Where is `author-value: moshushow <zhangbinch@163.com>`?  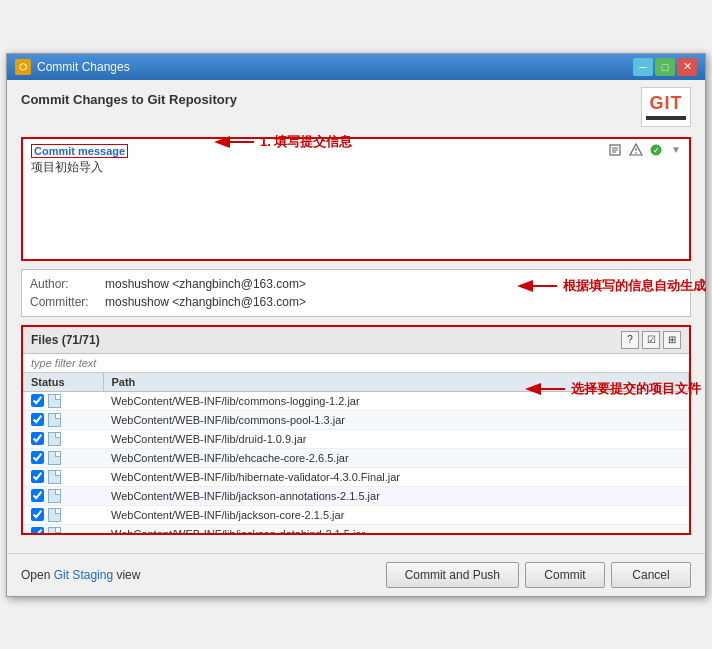
author-value: moshushow <zhangbinch@163.com> is located at coordinates (206, 284).